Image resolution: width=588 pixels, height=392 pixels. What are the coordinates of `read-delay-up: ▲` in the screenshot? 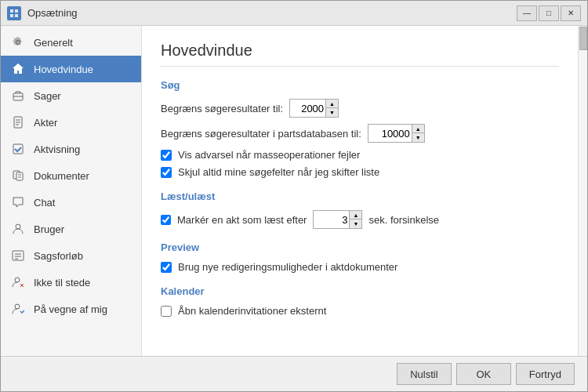 It's located at (355, 215).